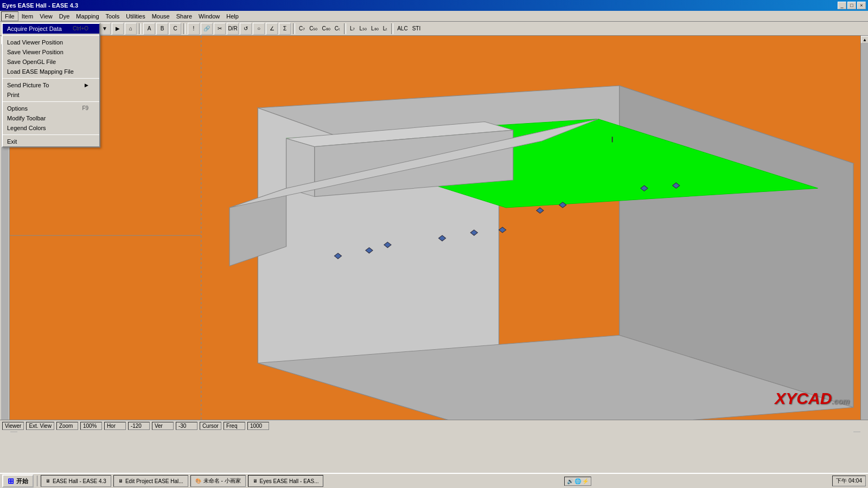  What do you see at coordinates (51, 142) in the screenshot?
I see `menu-exit: Exit` at bounding box center [51, 142].